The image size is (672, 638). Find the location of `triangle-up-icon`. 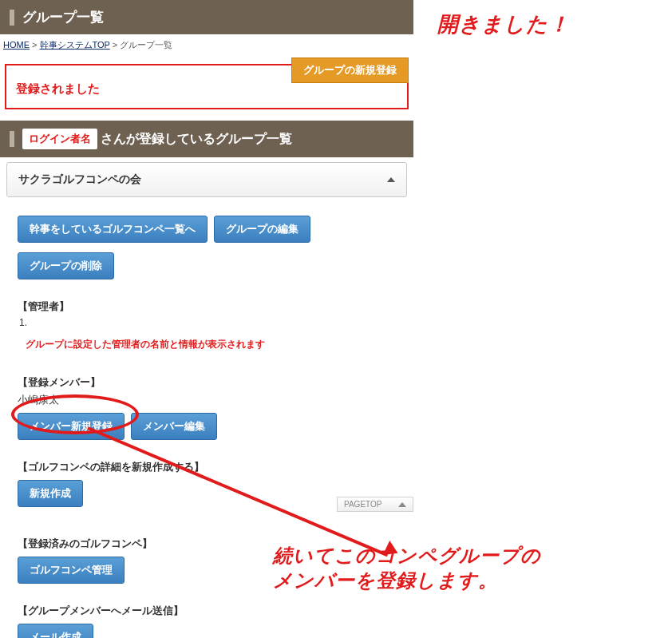

triangle-up-icon is located at coordinates (402, 505).